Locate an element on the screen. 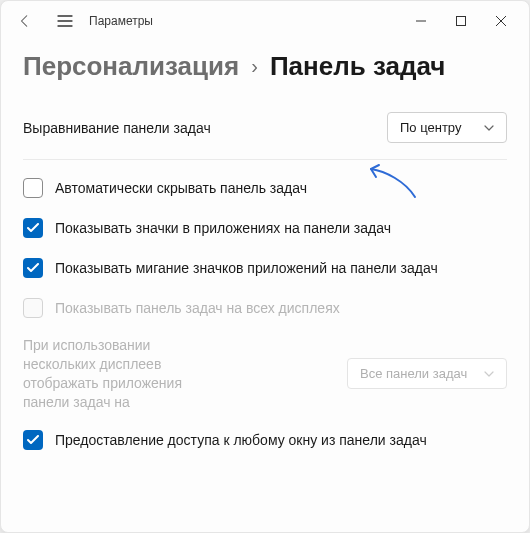 This screenshot has height=533, width=530. alignment-select: По центру is located at coordinates (447, 128).